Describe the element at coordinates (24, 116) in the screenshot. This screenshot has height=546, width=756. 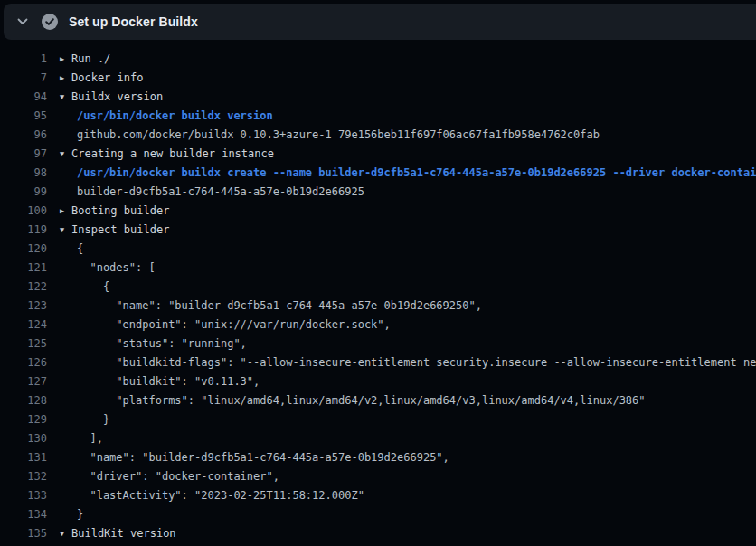
I see `line-number: 95` at that location.